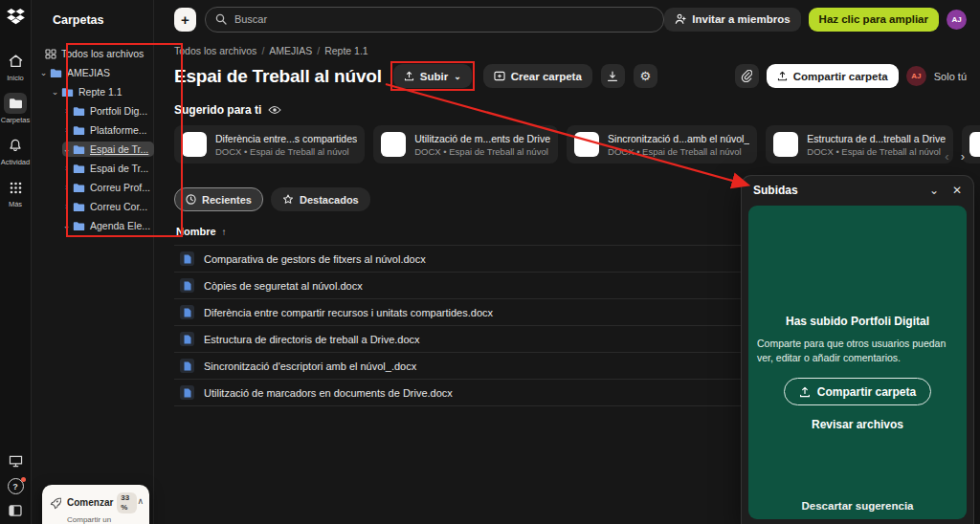  I want to click on upgrade-button: Haz clic para ampliar, so click(874, 19).